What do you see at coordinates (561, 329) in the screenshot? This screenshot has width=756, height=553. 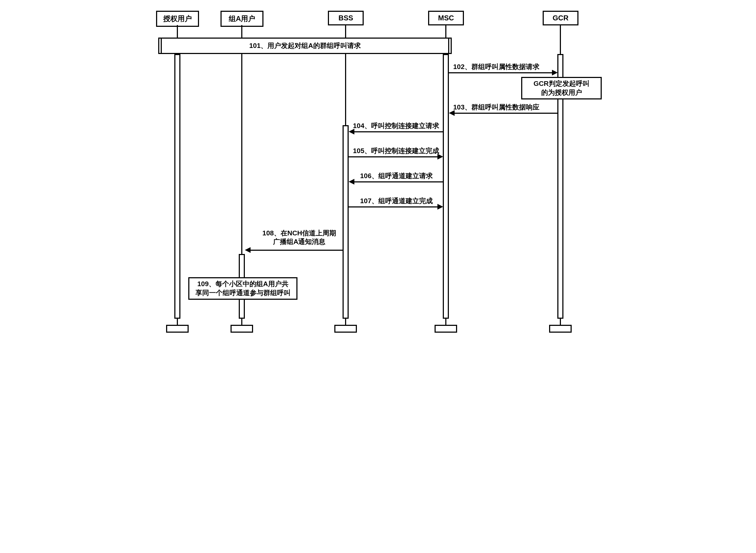 I see `foot-gcr` at bounding box center [561, 329].